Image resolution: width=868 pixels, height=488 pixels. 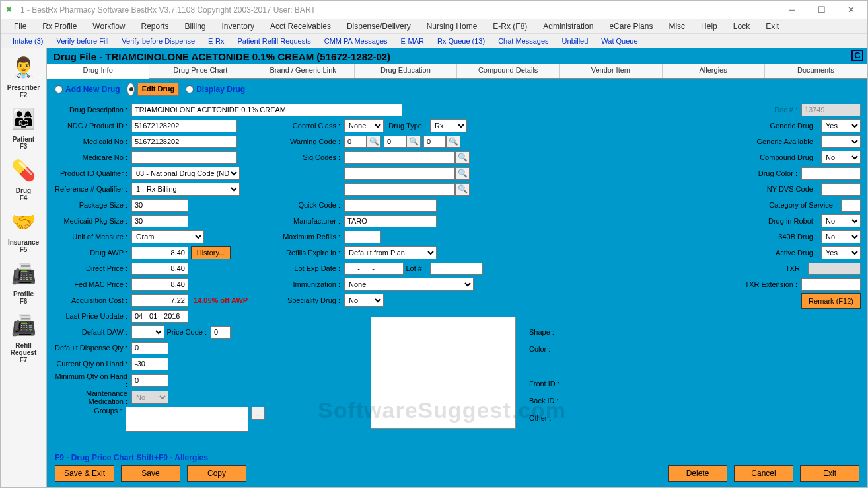 What do you see at coordinates (217, 473) in the screenshot?
I see `copy-button: Copy` at bounding box center [217, 473].